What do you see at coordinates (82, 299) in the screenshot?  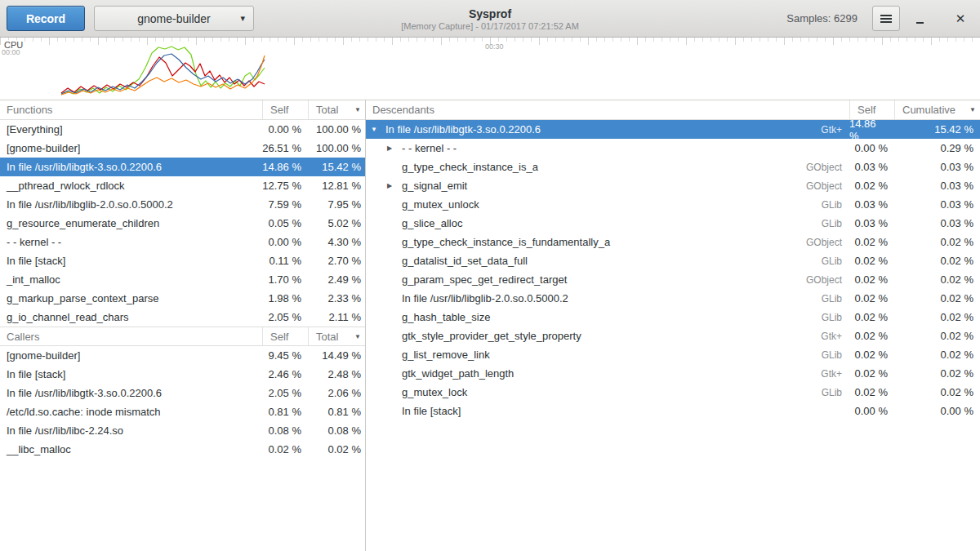 I see `function-name: g_markup_parse_context_parse` at bounding box center [82, 299].